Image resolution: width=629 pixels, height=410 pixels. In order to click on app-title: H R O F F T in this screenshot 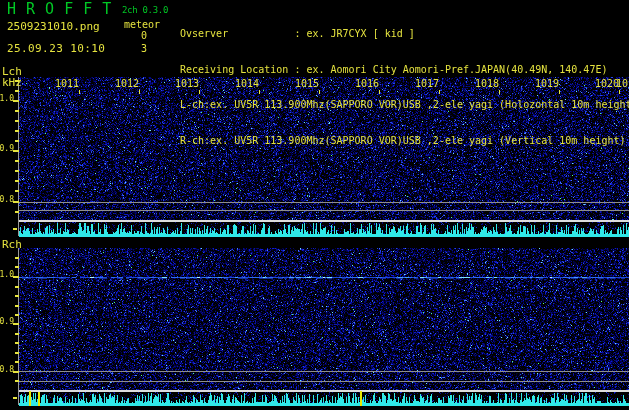, I will do `click(60, 10)`.